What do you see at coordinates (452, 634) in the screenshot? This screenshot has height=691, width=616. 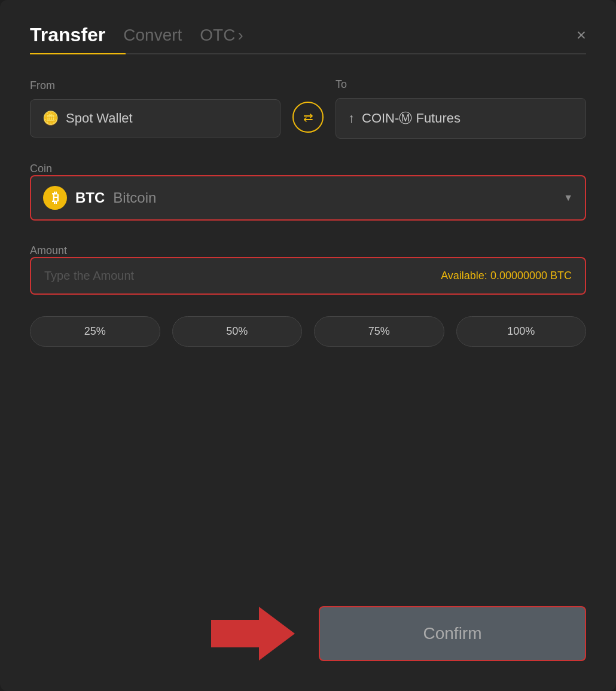 I see `confirm-button: Confirm` at bounding box center [452, 634].